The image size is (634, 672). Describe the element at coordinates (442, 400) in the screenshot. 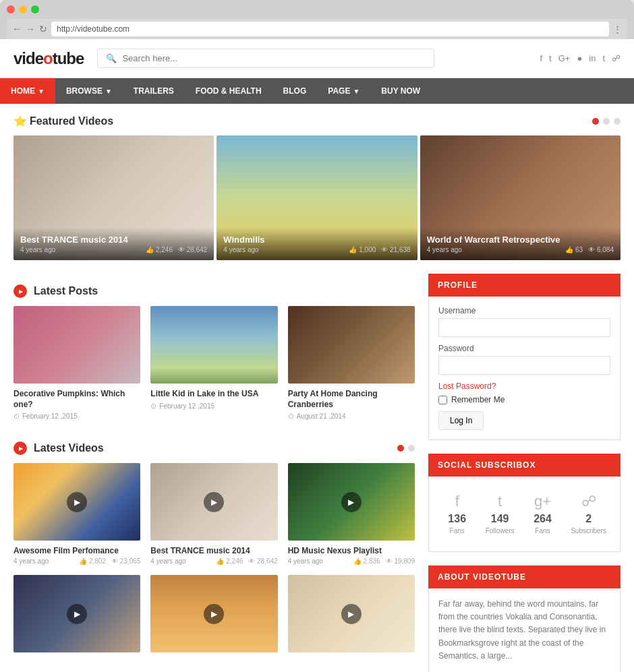

I see `remember-me-checkbox` at that location.